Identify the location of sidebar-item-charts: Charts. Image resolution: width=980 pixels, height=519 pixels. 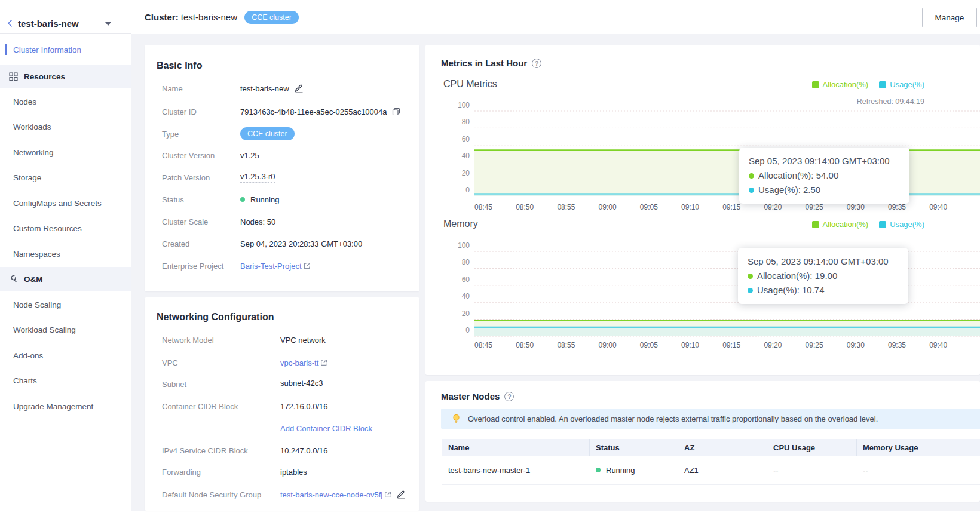
(66, 380).